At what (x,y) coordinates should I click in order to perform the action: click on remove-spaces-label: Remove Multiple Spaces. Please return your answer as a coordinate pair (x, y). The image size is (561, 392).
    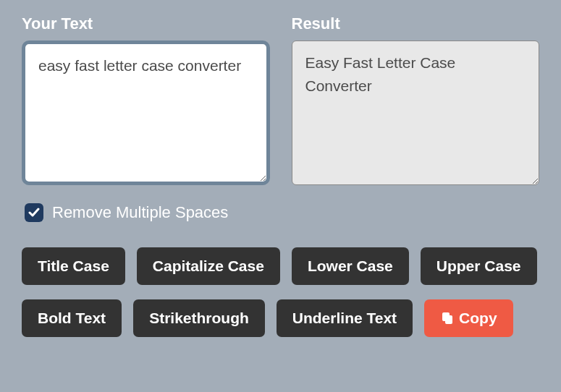
    Looking at the image, I should click on (140, 213).